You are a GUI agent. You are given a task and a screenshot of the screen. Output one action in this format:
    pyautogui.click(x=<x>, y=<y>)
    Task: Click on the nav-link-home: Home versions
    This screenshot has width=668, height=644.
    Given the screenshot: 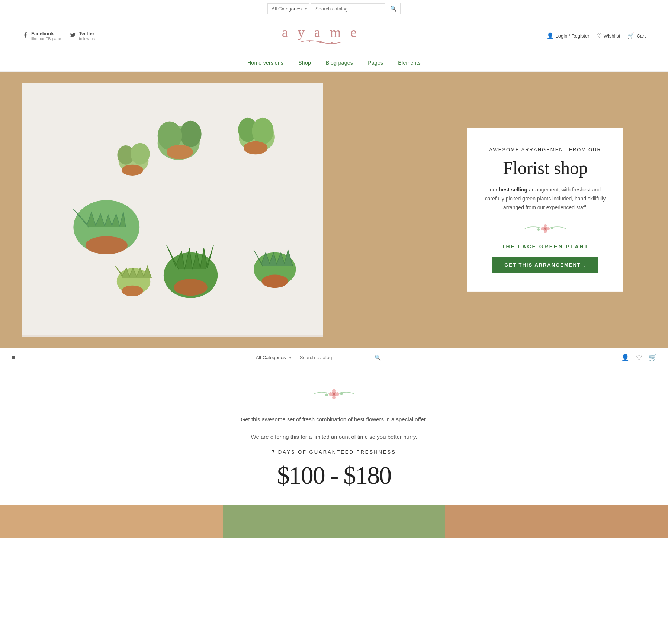 What is the action you would take?
    pyautogui.click(x=266, y=63)
    